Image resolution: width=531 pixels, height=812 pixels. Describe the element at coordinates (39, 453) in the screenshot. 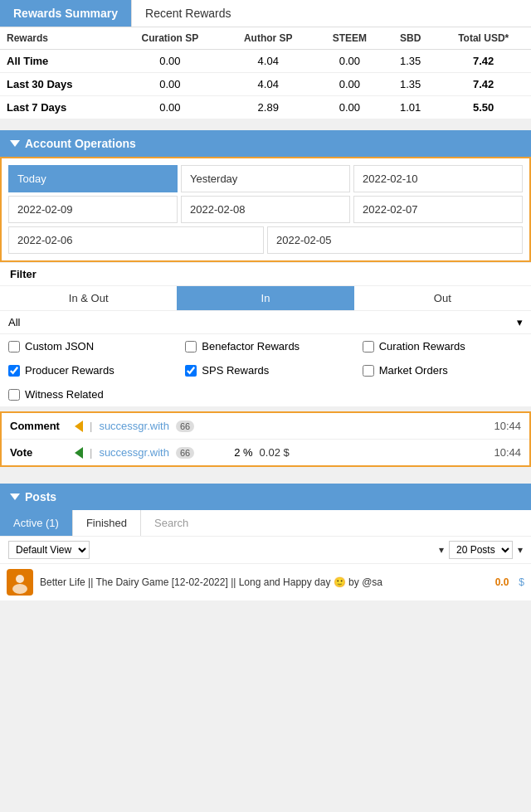

I see `op-type-label: Vote` at that location.